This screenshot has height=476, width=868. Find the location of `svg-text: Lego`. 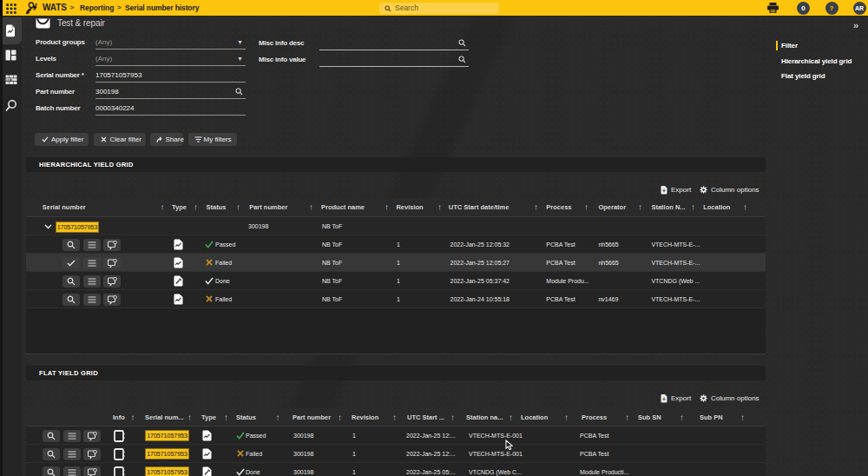

svg-text: Lego is located at coordinates (9, 80).